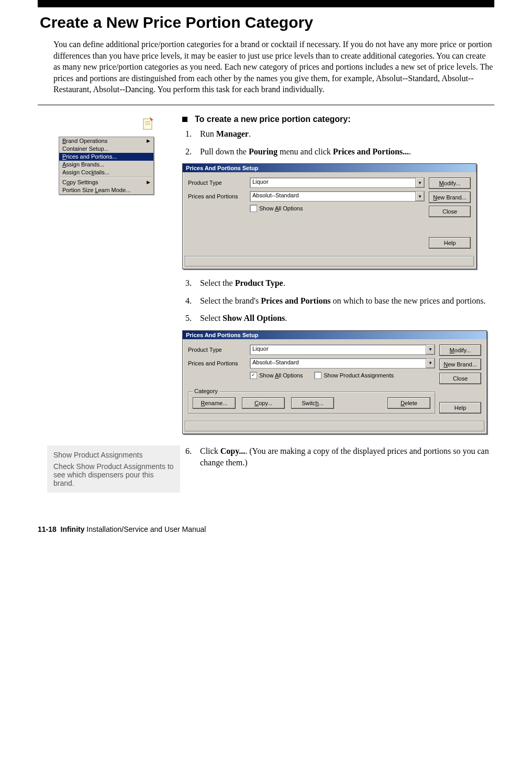  Describe the element at coordinates (460, 350) in the screenshot. I see `modify-button-2: Modify...` at that location.